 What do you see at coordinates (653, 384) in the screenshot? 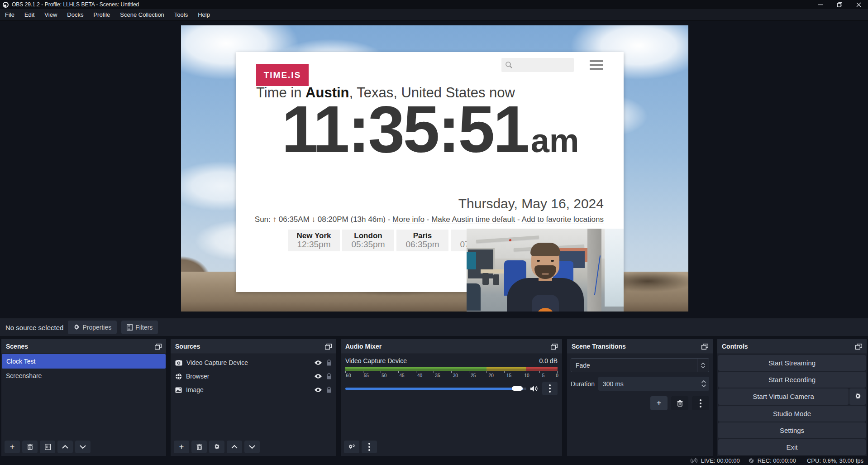
I see `duration-spinbox: 300 ms` at bounding box center [653, 384].